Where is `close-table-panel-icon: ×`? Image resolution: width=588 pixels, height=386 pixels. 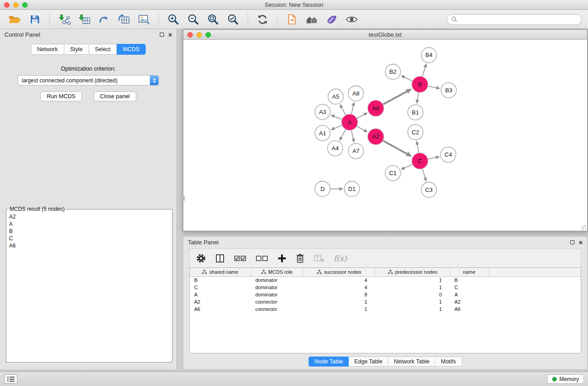
close-table-panel-icon: × is located at coordinates (581, 243).